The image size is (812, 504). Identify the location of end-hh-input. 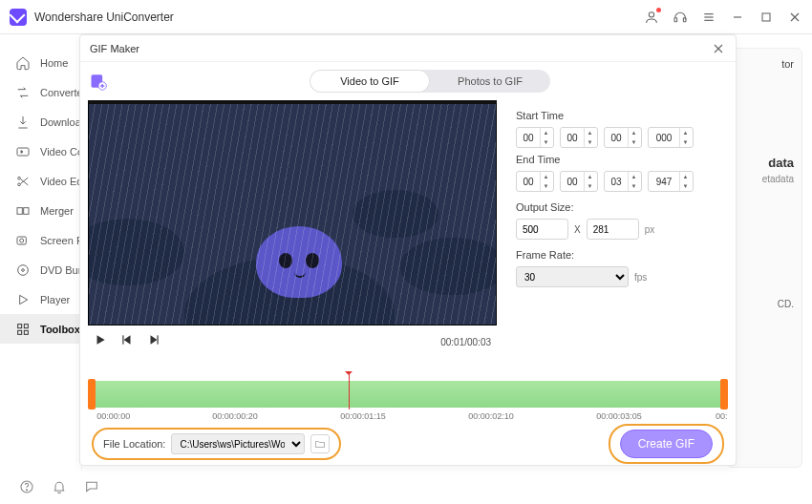
(528, 181).